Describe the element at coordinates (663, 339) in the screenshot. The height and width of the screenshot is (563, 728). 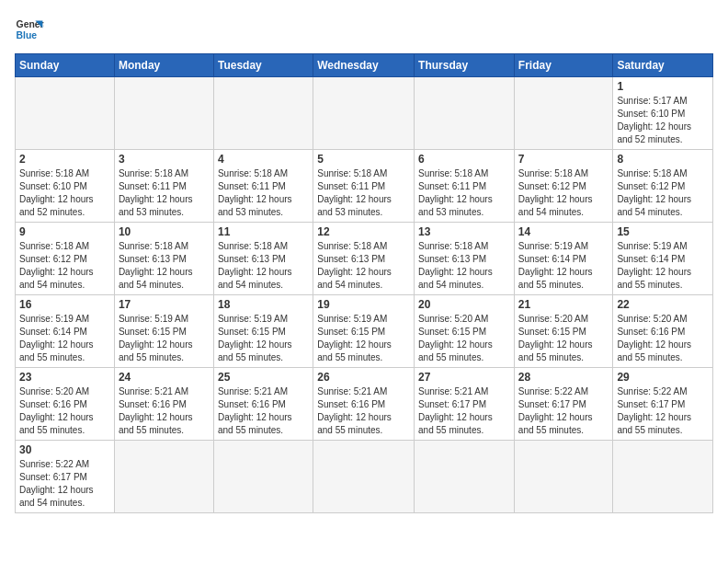
I see `day-info-text: Sunrise: 5:20 AM Sunset: 6:16 PM Dayligh…` at that location.